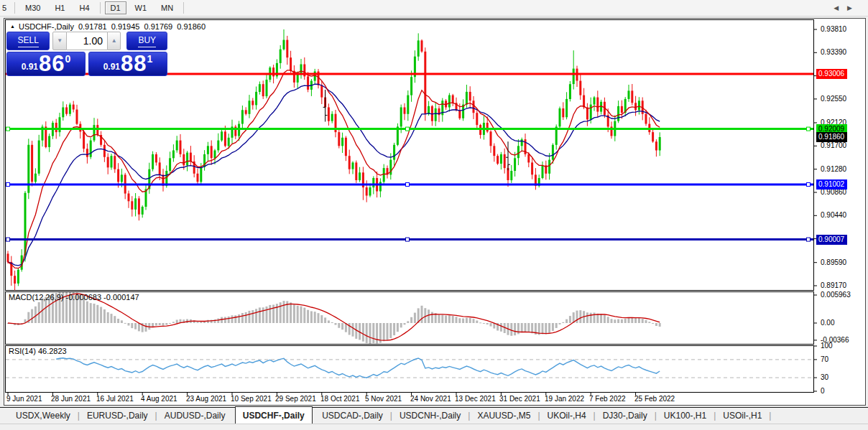  Describe the element at coordinates (567, 416) in the screenshot. I see `tab-ukoil-h4: UKOil-,H4` at that location.